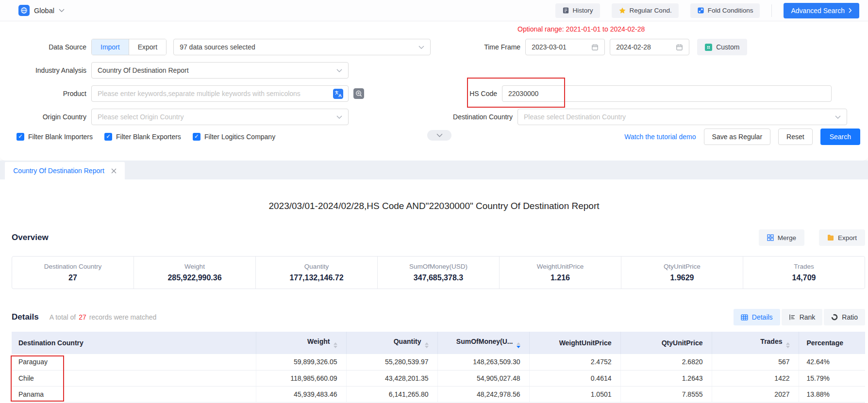 Image resolution: width=868 pixels, height=403 pixels. I want to click on ratio-icon, so click(835, 317).